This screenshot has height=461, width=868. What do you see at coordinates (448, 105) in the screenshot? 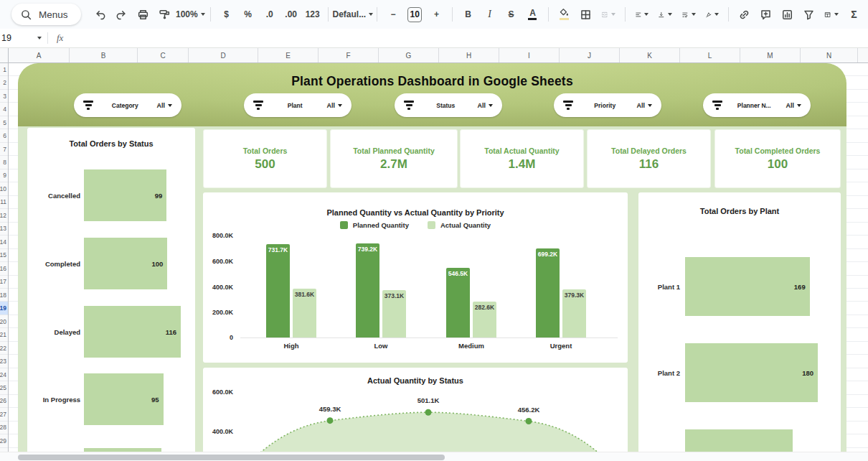
I see `filter-pill-status: Status All` at bounding box center [448, 105].